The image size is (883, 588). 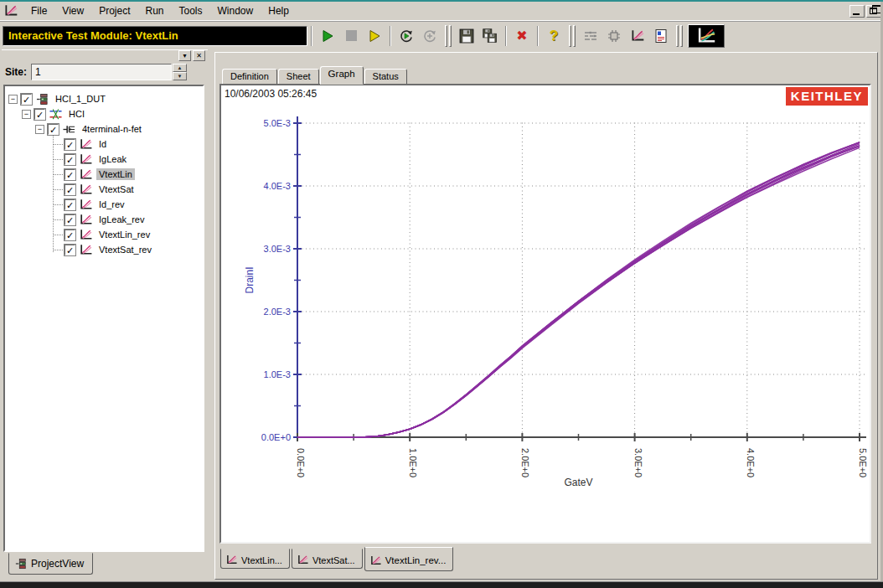 What do you see at coordinates (104, 99) in the screenshot?
I see `tree-item-hci-1-dut: − ✓ HCI_1_DUT` at bounding box center [104, 99].